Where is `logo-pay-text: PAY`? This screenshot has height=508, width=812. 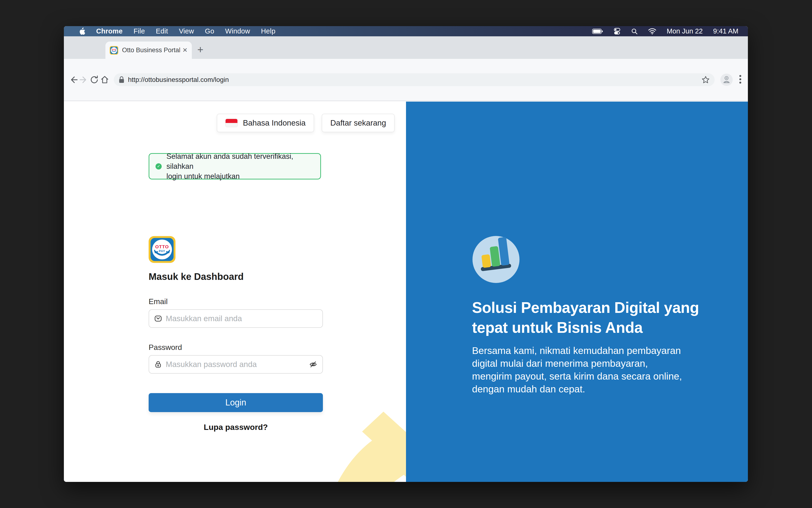 logo-pay-text: PAY is located at coordinates (162, 251).